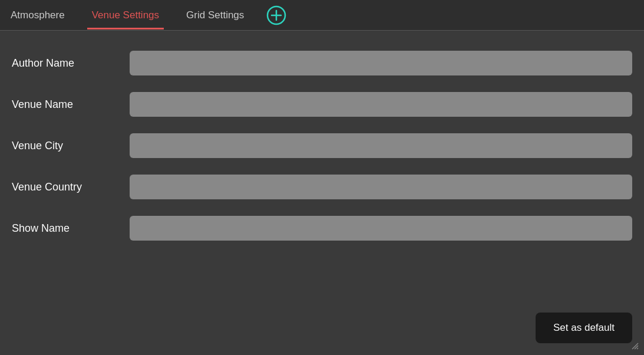  Describe the element at coordinates (635, 346) in the screenshot. I see `resize-handle` at that location.